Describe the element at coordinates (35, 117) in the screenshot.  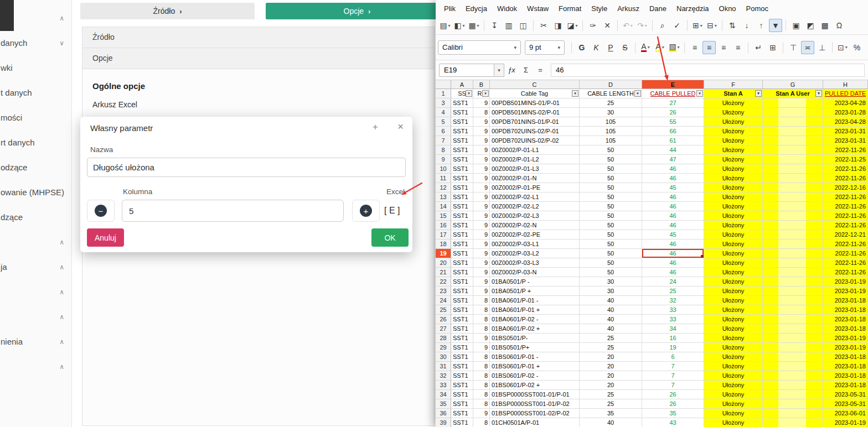
I see `sidebar-item: mości` at that location.